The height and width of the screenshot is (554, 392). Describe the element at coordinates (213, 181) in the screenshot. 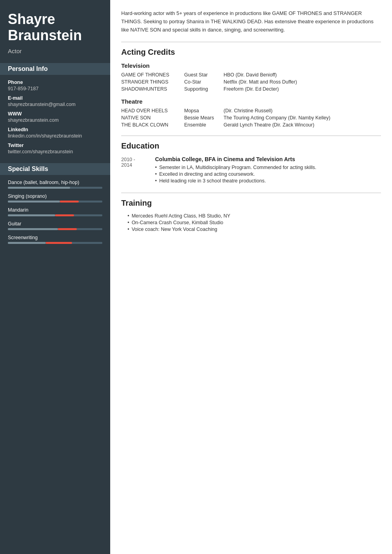

I see `edu-bullet-text-2: Held leading role in 3 school theatre pr…` at that location.